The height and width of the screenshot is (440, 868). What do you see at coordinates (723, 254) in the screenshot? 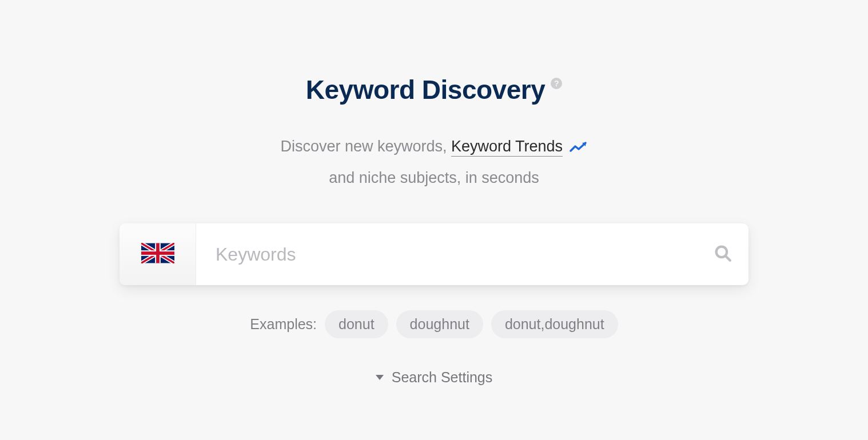
I see `search-button` at bounding box center [723, 254].